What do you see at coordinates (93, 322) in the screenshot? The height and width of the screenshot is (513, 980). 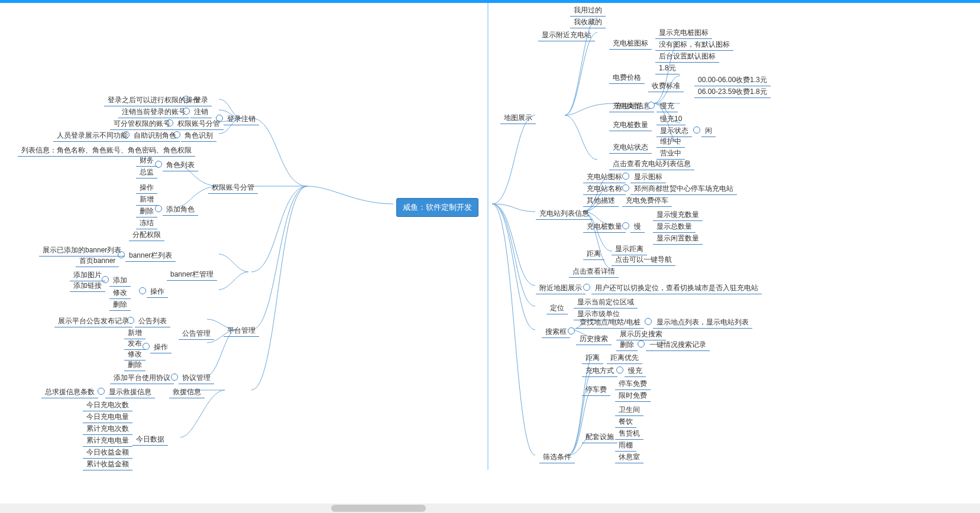 I see `notice-list-desc: 展示平台公告发布记录` at bounding box center [93, 322].